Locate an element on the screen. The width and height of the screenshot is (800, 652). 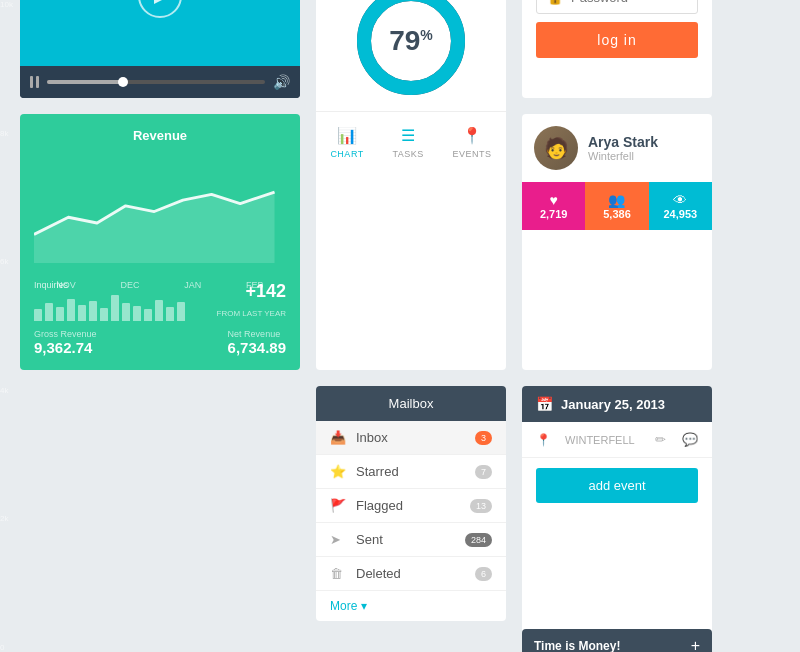
login-card: 👤 🔒 log in is located at coordinates (617, 49).